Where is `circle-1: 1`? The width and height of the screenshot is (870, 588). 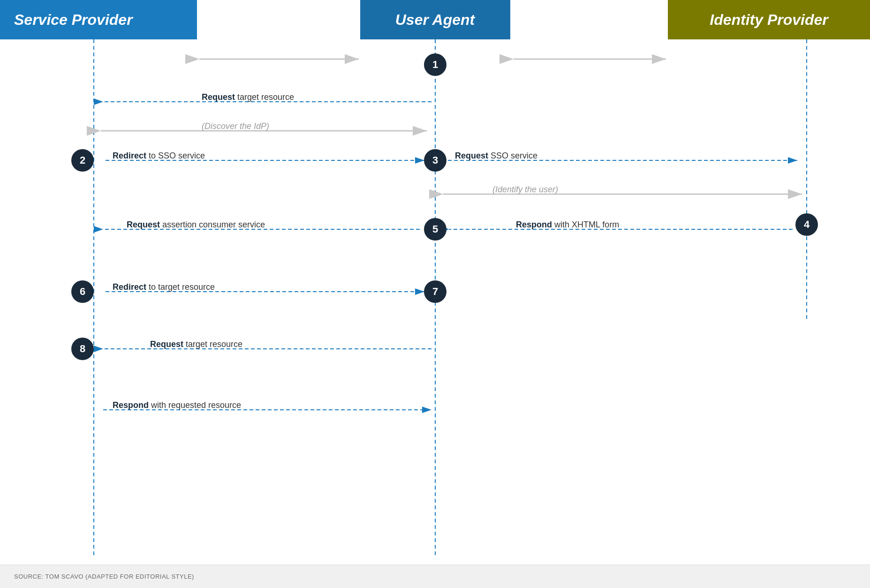 circle-1: 1 is located at coordinates (435, 65).